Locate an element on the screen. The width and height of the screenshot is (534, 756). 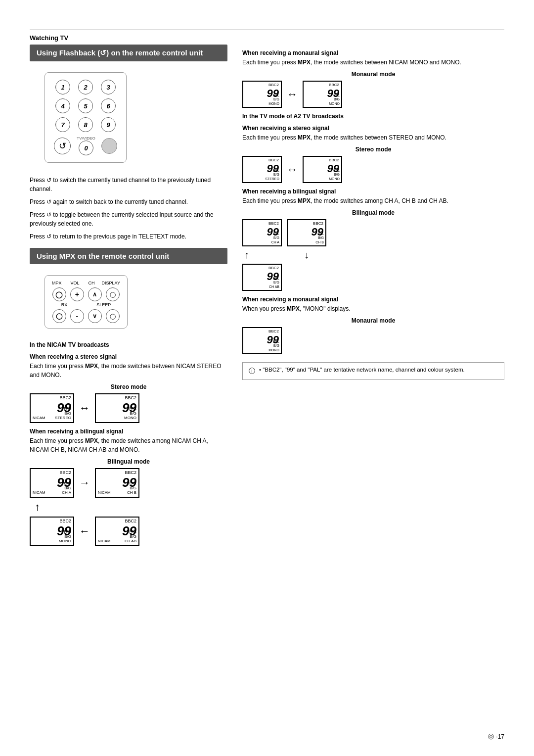
a2b-up-arrow: ↑ is located at coordinates (262, 255).